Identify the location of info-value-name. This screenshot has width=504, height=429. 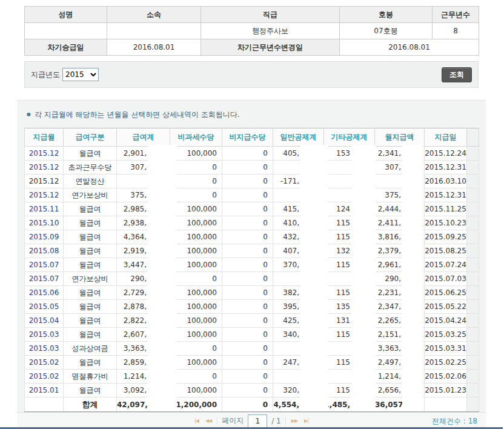
(66, 32).